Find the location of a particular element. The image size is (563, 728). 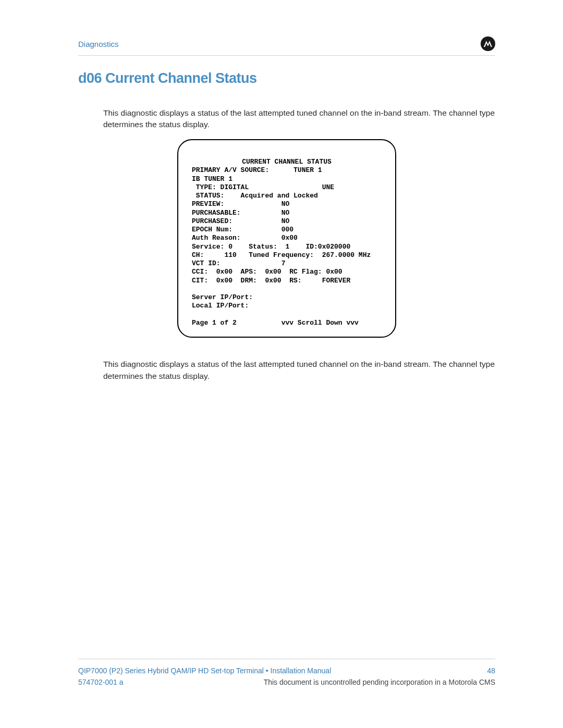

footer-doc-number: 574702-001 a is located at coordinates (101, 682).